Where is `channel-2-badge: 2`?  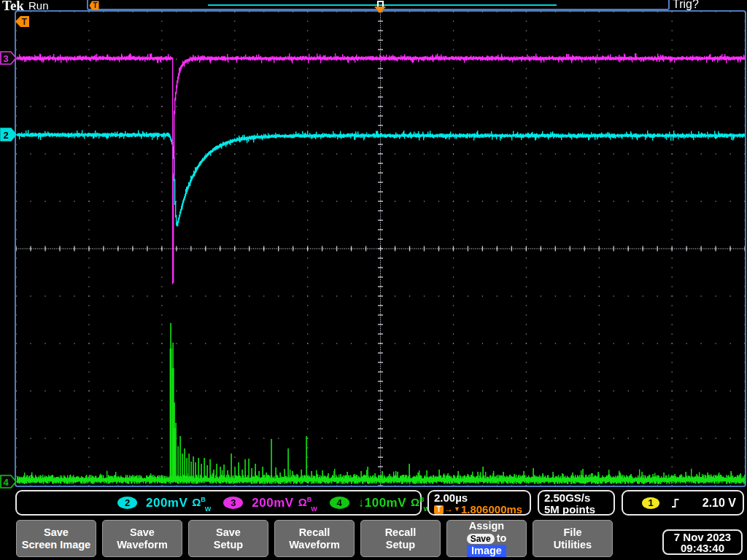
channel-2-badge: 2 is located at coordinates (127, 503).